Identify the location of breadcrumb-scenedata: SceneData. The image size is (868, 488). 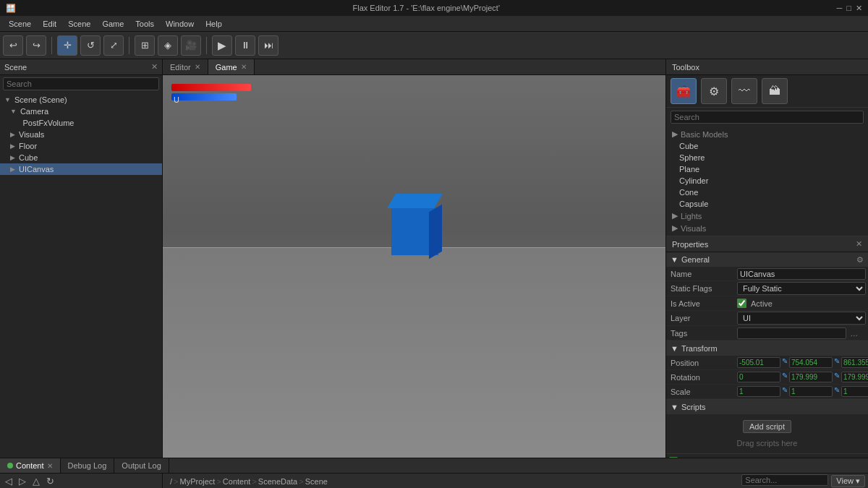
(278, 481).